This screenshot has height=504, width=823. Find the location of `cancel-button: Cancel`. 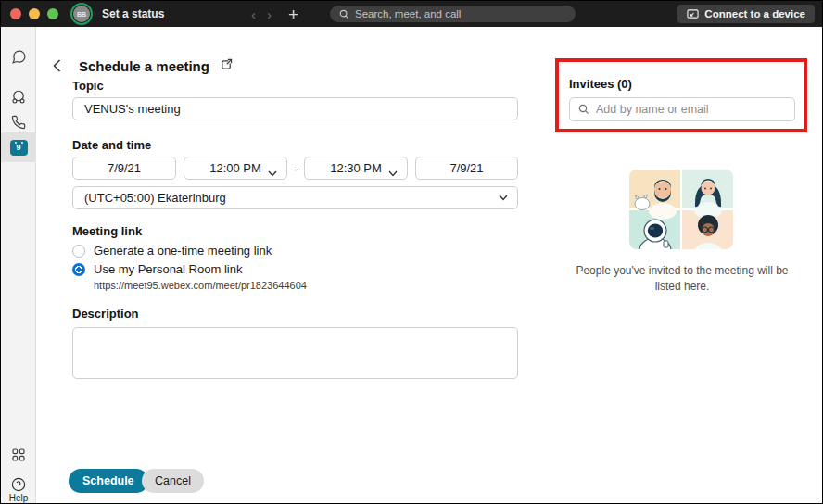

cancel-button: Cancel is located at coordinates (172, 481).